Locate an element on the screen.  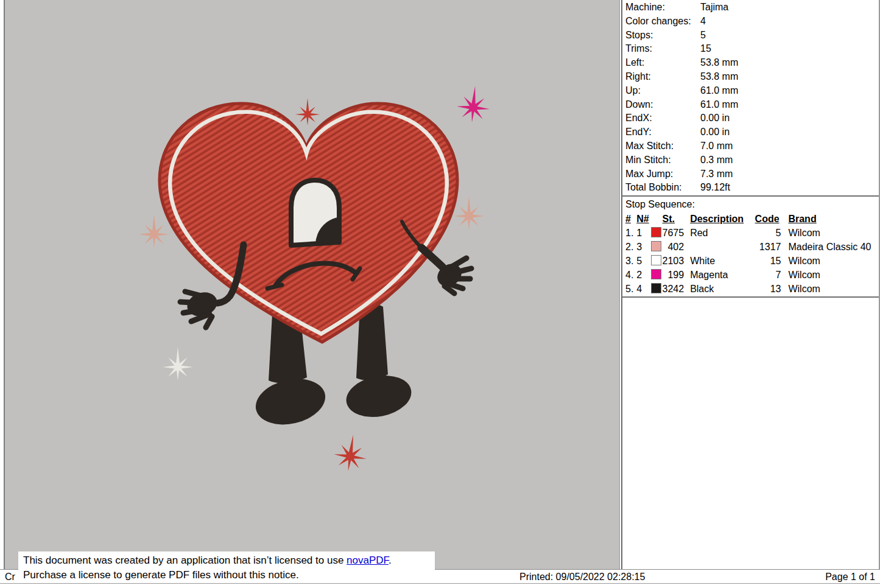
sparkle-salmon-left is located at coordinates (154, 231).